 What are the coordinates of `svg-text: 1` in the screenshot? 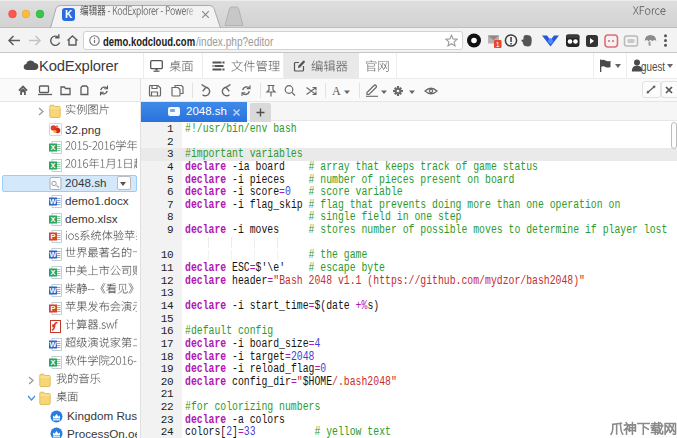 It's located at (498, 44).